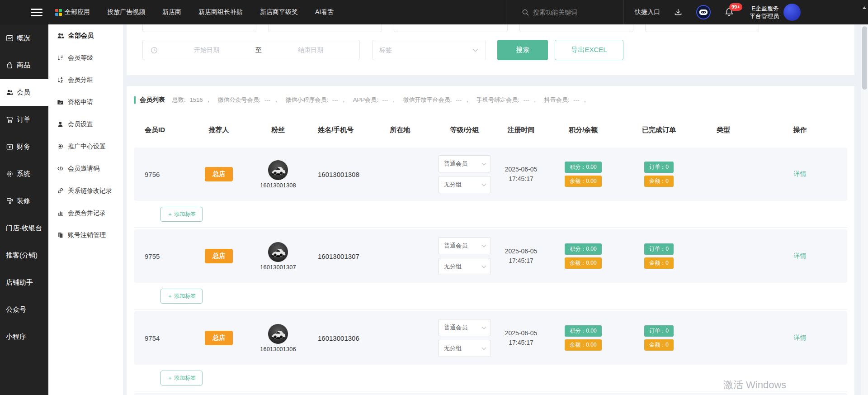  Describe the element at coordinates (429, 50) in the screenshot. I see `tag-select: 标签` at that location.